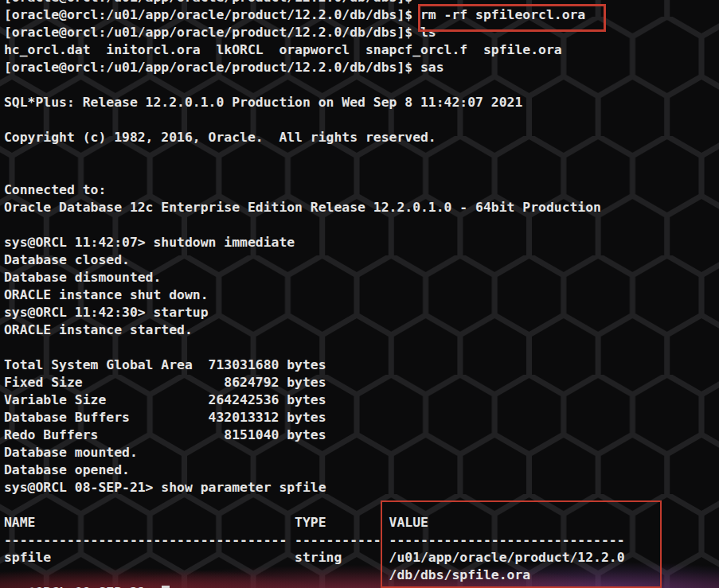 The image size is (719, 588). I want to click on highlight-box-spfile-value, so click(521, 544).